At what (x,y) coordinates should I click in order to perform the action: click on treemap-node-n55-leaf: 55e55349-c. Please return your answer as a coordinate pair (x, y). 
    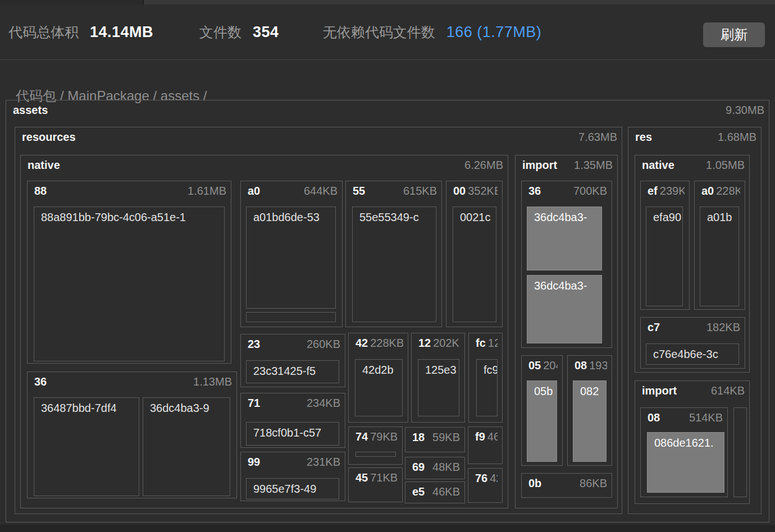
    Looking at the image, I should click on (394, 264).